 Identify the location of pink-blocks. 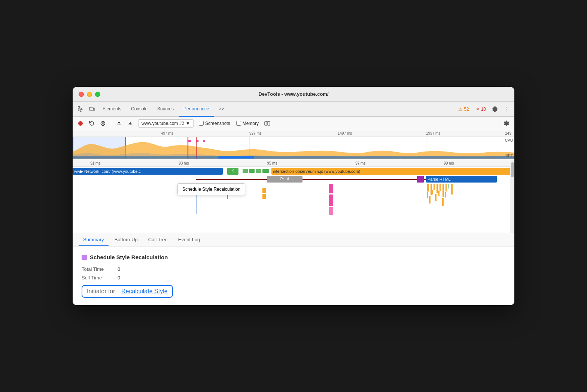
(340, 201).